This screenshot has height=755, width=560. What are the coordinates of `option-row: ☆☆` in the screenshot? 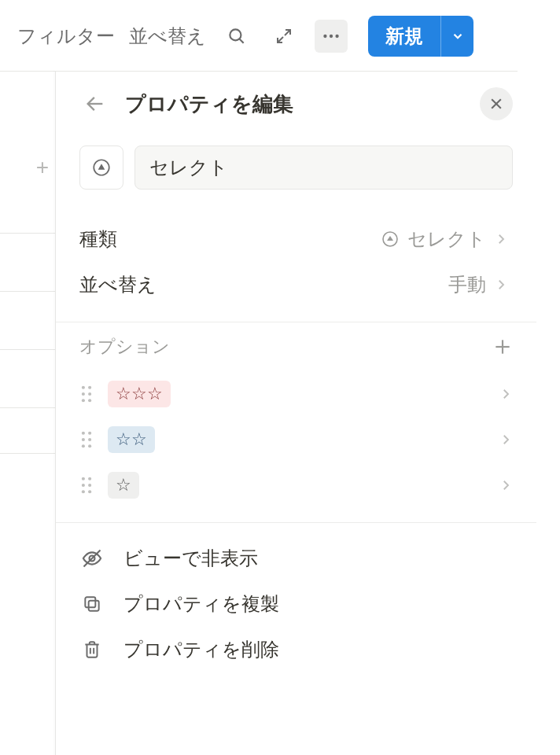 It's located at (296, 440).